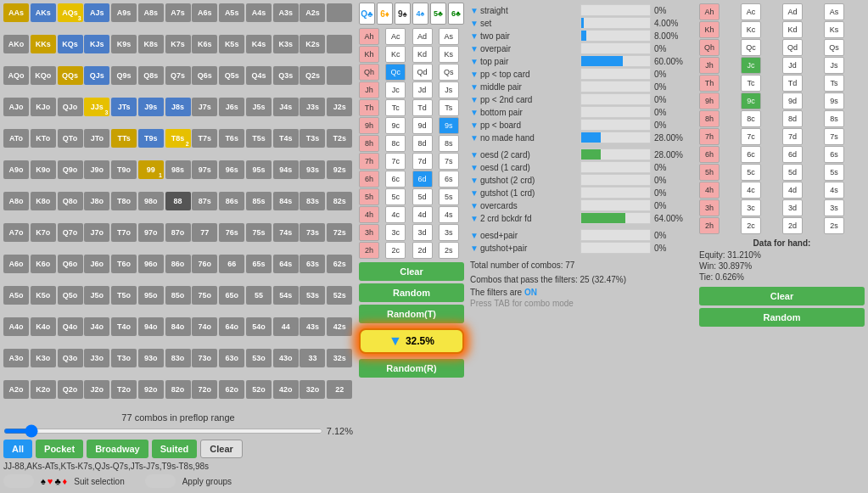 The width and height of the screenshot is (868, 493). Describe the element at coordinates (395, 179) in the screenshot. I see `ccard-6c: 6c` at that location.